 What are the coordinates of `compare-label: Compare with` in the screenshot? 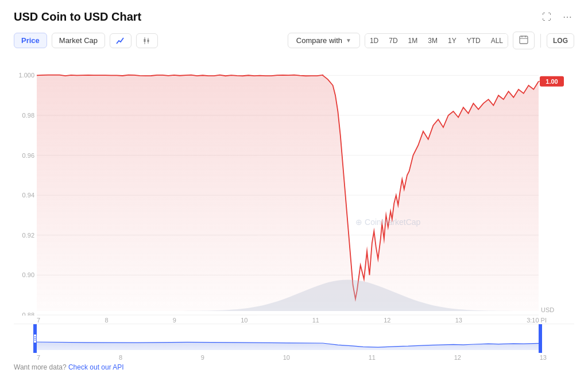 It's located at (319, 40).